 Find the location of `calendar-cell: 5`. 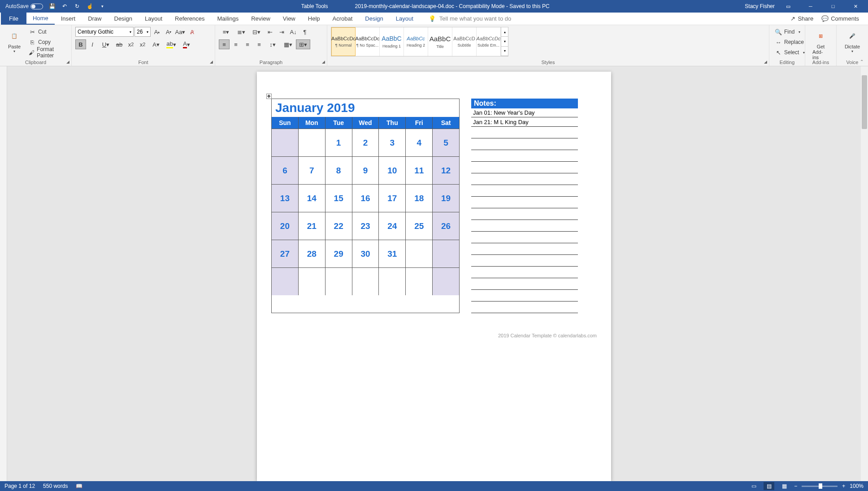

calendar-cell: 5 is located at coordinates (446, 142).